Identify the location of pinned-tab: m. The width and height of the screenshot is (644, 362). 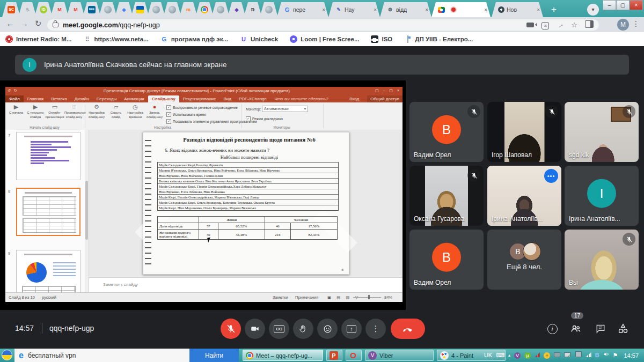
(188, 10).